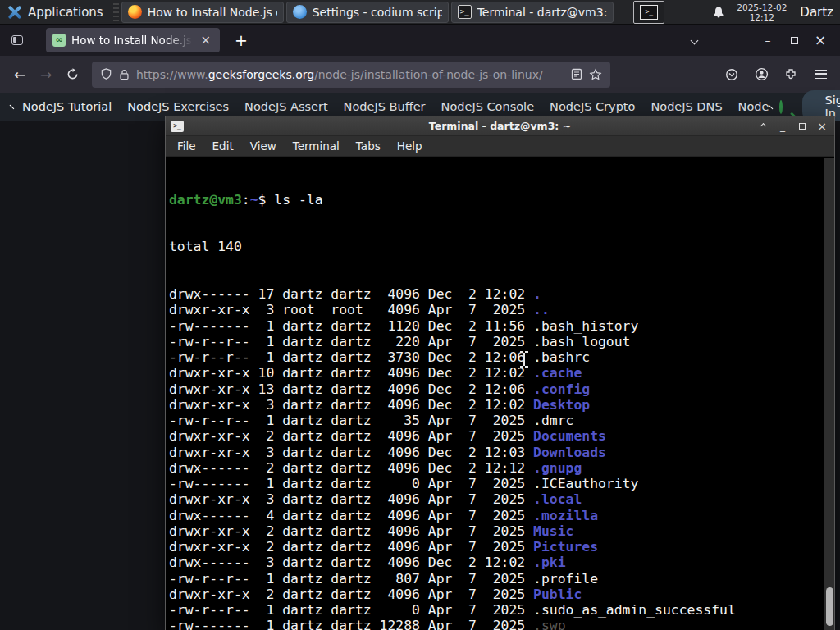 This screenshot has width=840, height=630. I want to click on clock-time: 12:12, so click(761, 17).